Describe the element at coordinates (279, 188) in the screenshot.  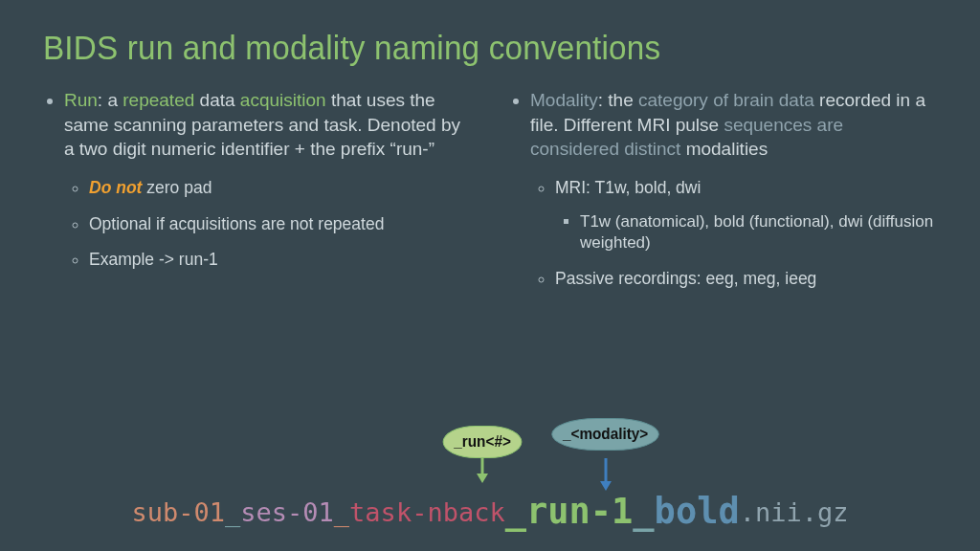
I see `run-note-zeropad: Do not zero pad` at that location.